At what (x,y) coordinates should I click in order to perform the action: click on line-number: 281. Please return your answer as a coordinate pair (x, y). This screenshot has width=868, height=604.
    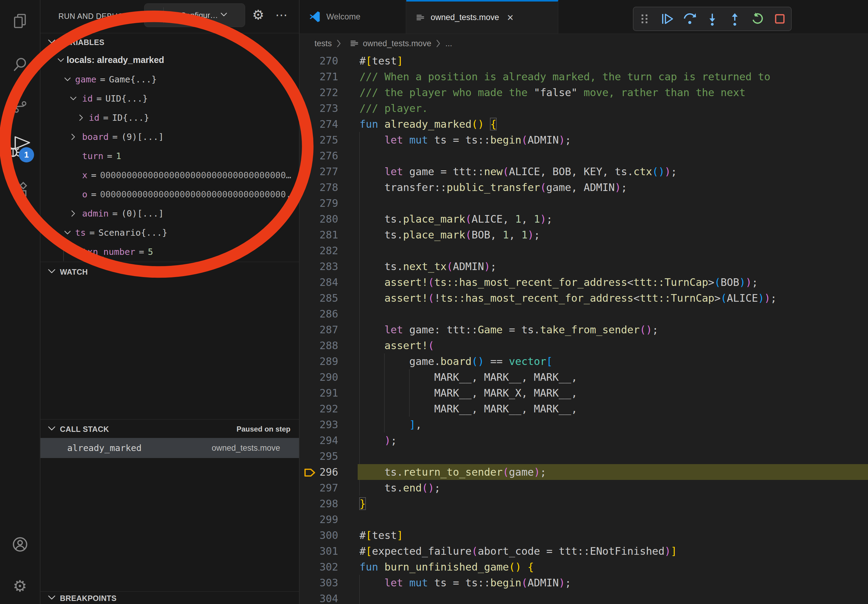
    Looking at the image, I should click on (319, 235).